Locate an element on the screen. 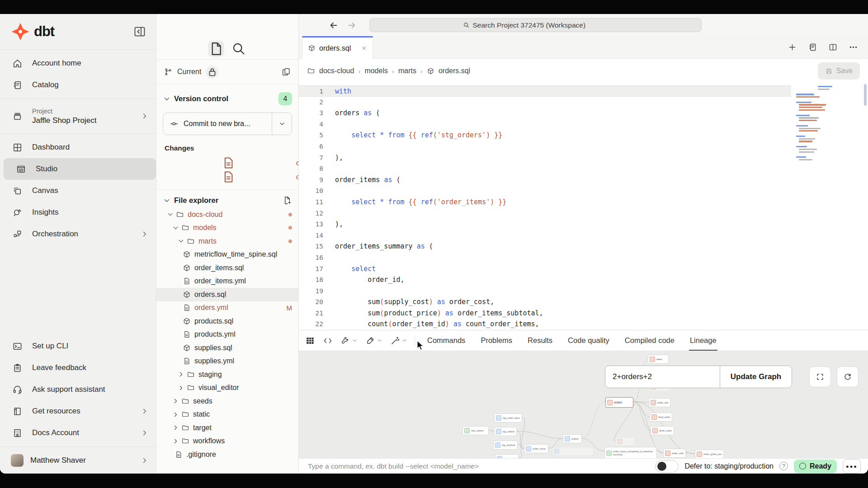 This screenshot has height=488, width=868. command-more-button: ●●● is located at coordinates (852, 466).